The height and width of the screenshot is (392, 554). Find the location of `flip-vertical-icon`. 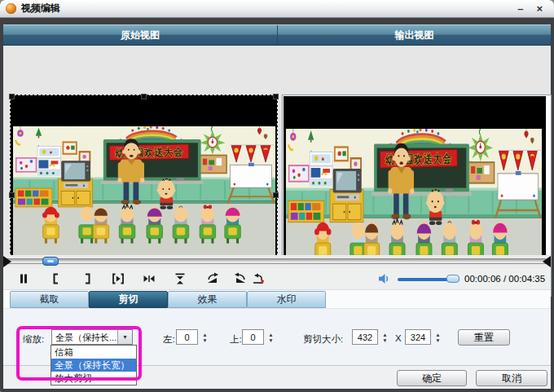

flip-vertical-icon is located at coordinates (180, 279).